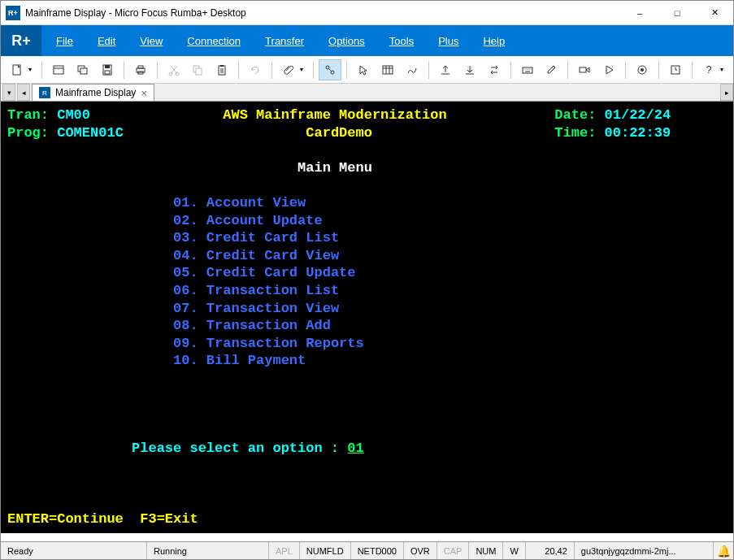  What do you see at coordinates (304, 70) in the screenshot?
I see `attach-dropdown: ▾` at bounding box center [304, 70].